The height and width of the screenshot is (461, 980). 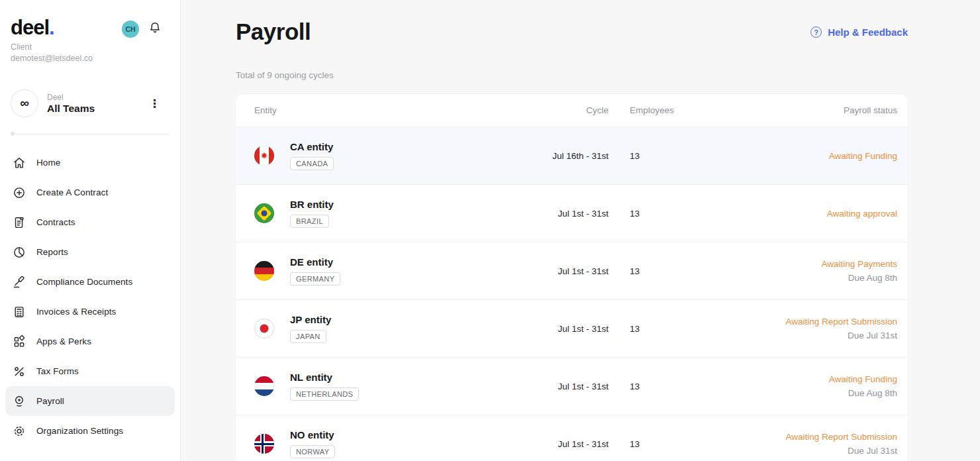 I want to click on sidebar-item-invoices-receipts: Invoices & Receipts, so click(x=90, y=311).